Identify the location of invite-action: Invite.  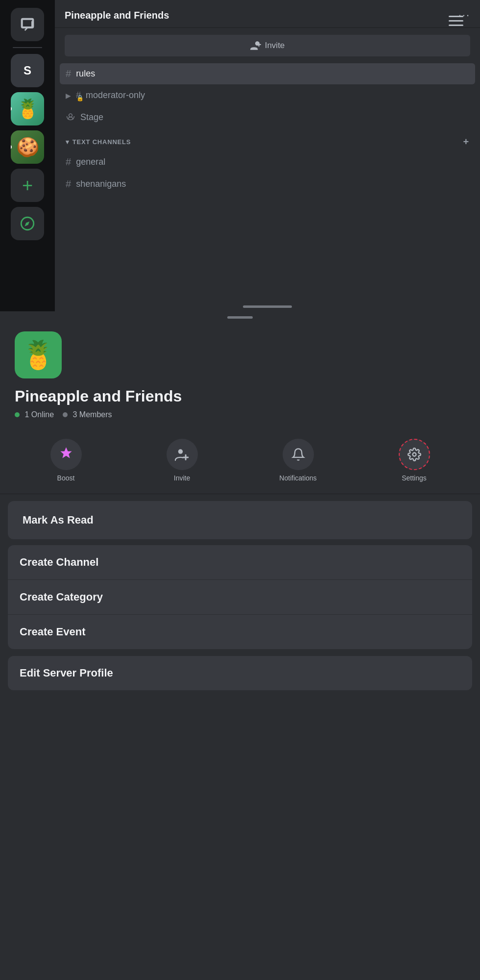
(182, 460).